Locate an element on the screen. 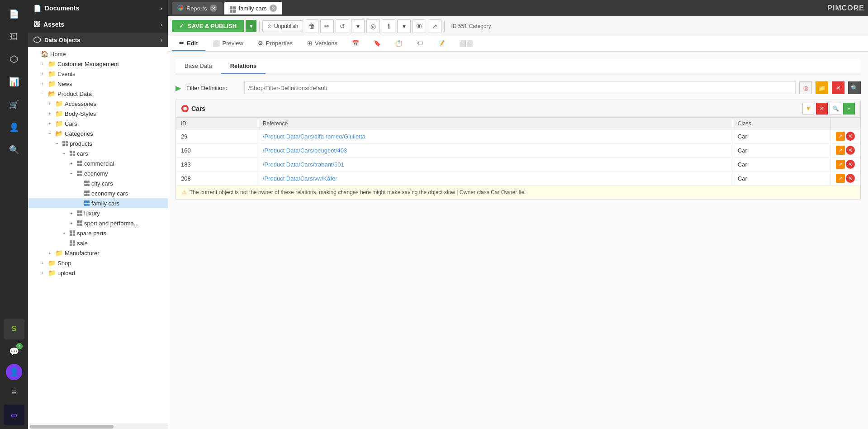 The image size is (868, 429). tree-item-upload: + 📁 upload is located at coordinates (98, 273).